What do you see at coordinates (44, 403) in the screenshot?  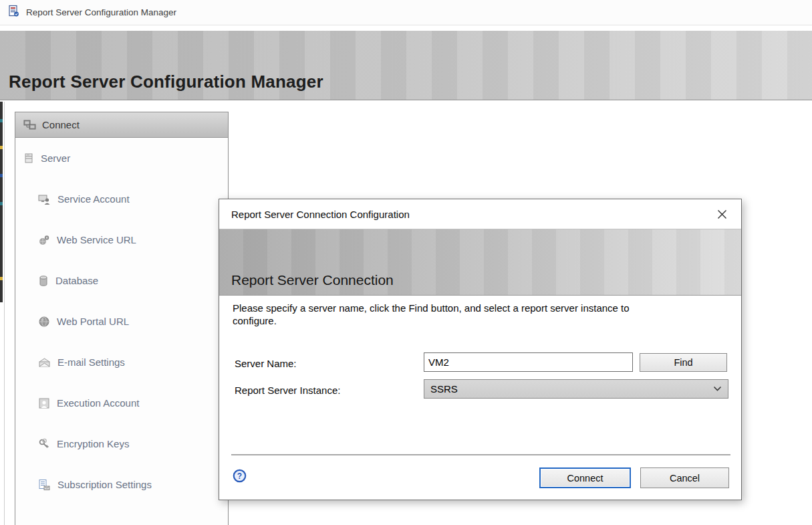 I see `execution-account-icon` at bounding box center [44, 403].